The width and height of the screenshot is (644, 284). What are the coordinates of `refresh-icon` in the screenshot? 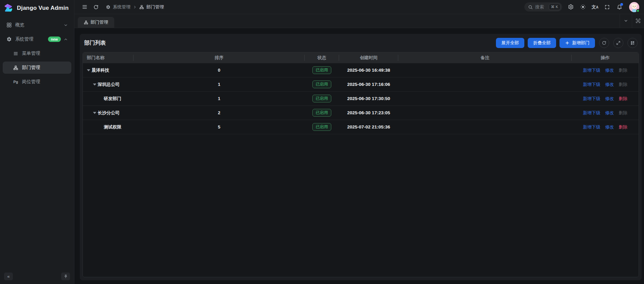 It's located at (604, 43).